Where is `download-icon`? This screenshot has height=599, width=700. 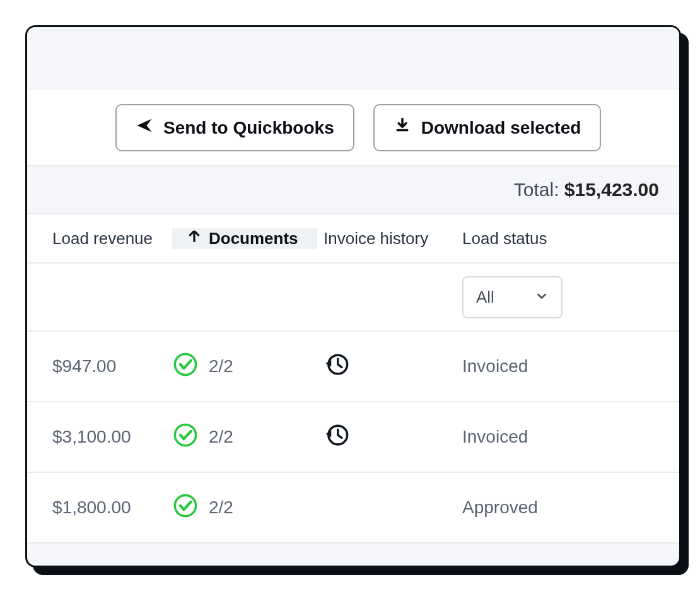 download-icon is located at coordinates (402, 127).